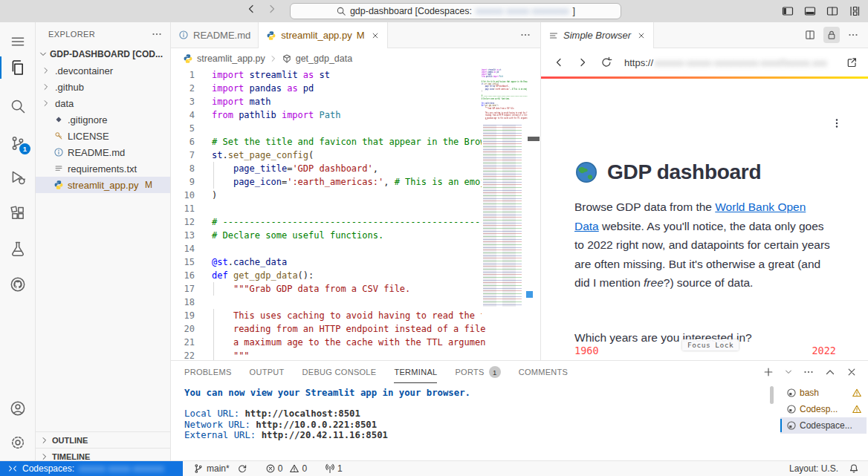 Image resolution: width=868 pixels, height=476 pixels. What do you see at coordinates (18, 106) in the screenshot?
I see `activity-search-icon` at bounding box center [18, 106].